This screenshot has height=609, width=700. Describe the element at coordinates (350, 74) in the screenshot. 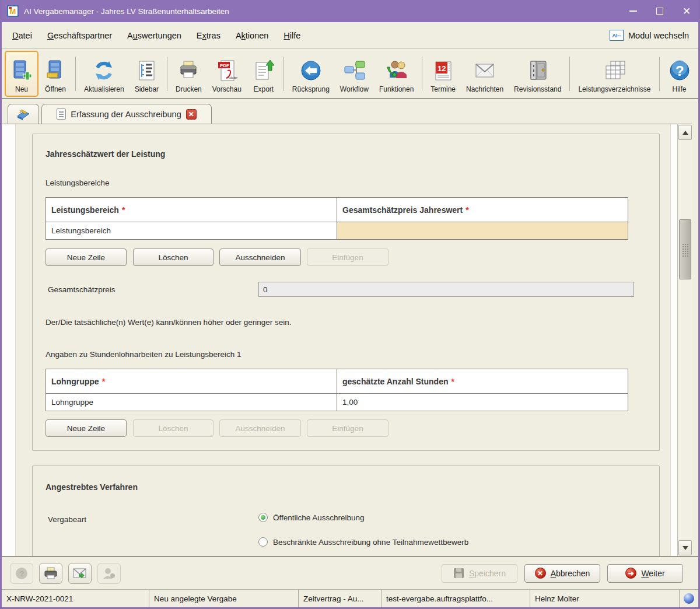

I see `toolbar: Neu Öffnen Aktualisieren Sidebar Drucken…` at that location.